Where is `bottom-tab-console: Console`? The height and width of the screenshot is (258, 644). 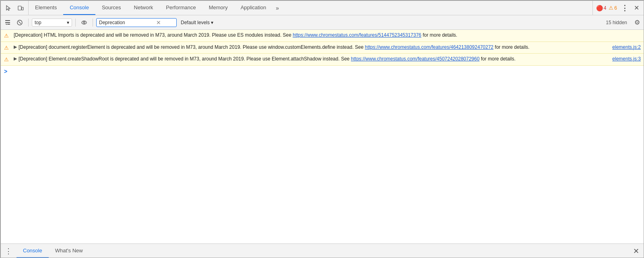
bottom-tab-console: Console is located at coordinates (33, 251).